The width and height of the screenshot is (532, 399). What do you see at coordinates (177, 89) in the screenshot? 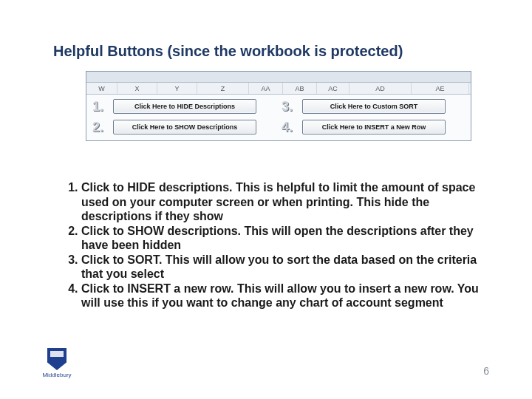
I see `col-header: Y` at bounding box center [177, 89].